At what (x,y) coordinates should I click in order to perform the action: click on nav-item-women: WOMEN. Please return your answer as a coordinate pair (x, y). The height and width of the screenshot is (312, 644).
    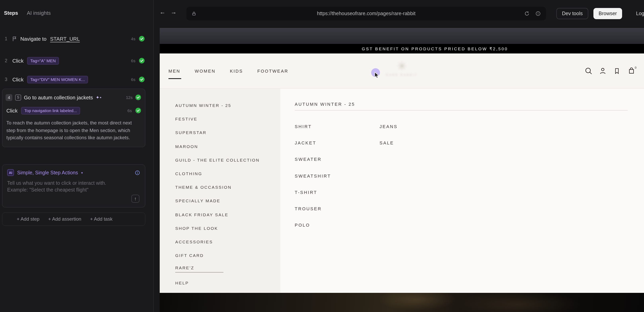
    Looking at the image, I should click on (205, 71).